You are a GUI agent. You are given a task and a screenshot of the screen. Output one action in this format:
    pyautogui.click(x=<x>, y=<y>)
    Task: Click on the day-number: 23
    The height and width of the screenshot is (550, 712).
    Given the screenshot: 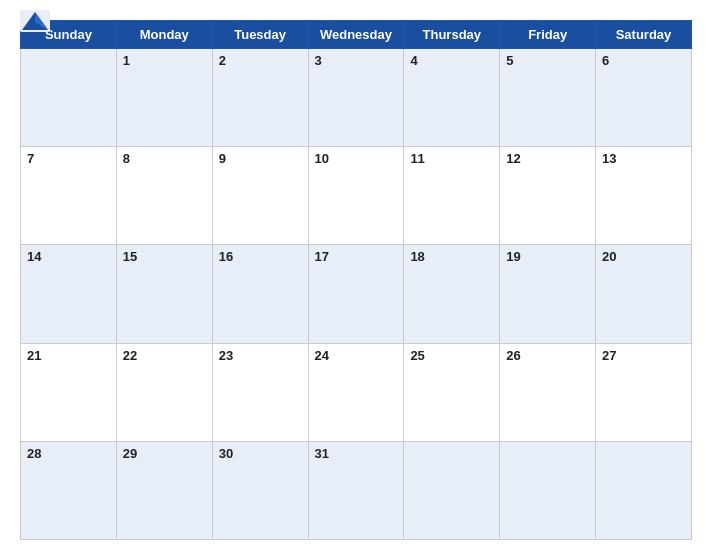 What is the action you would take?
    pyautogui.click(x=226, y=356)
    